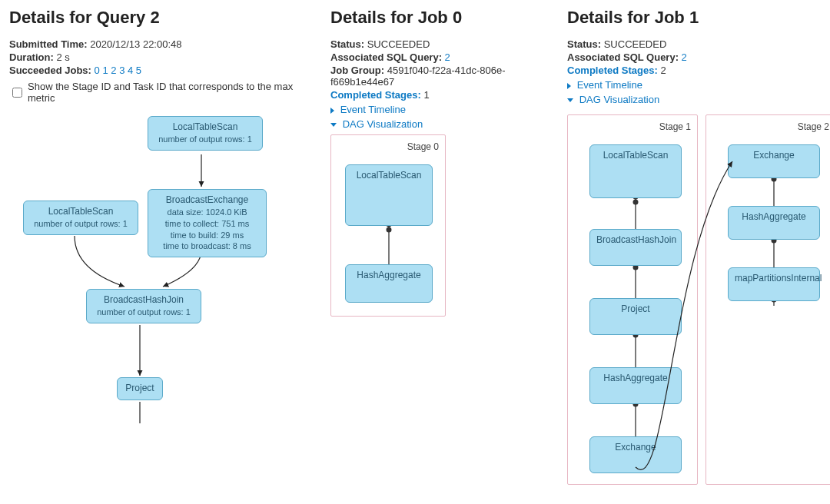 The image size is (830, 504). I want to click on job1-assoc-row: Associated SQL Query: 2, so click(699, 57).